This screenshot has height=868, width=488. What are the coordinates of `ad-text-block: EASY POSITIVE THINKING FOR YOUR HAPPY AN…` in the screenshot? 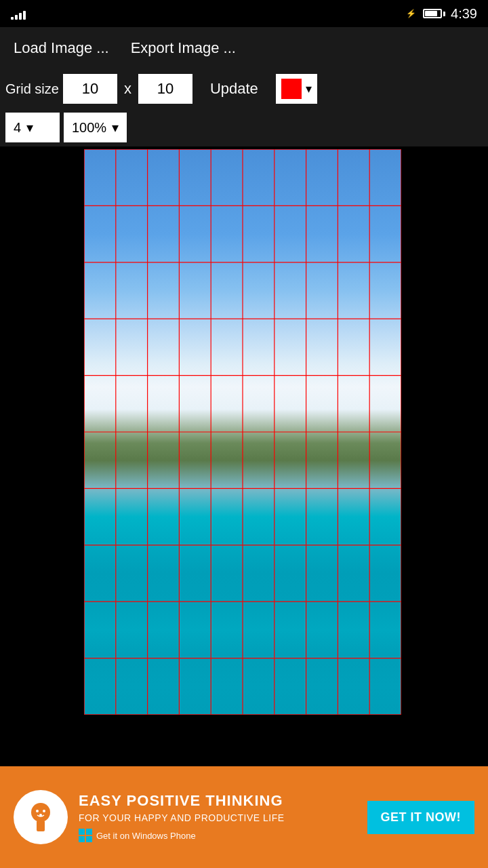 It's located at (218, 817).